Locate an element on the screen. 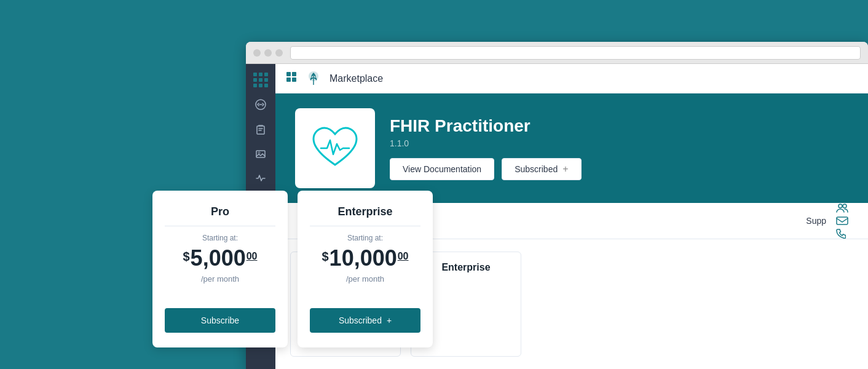 This screenshot has height=369, width=868. nav-grid-icon is located at coordinates (291, 79).